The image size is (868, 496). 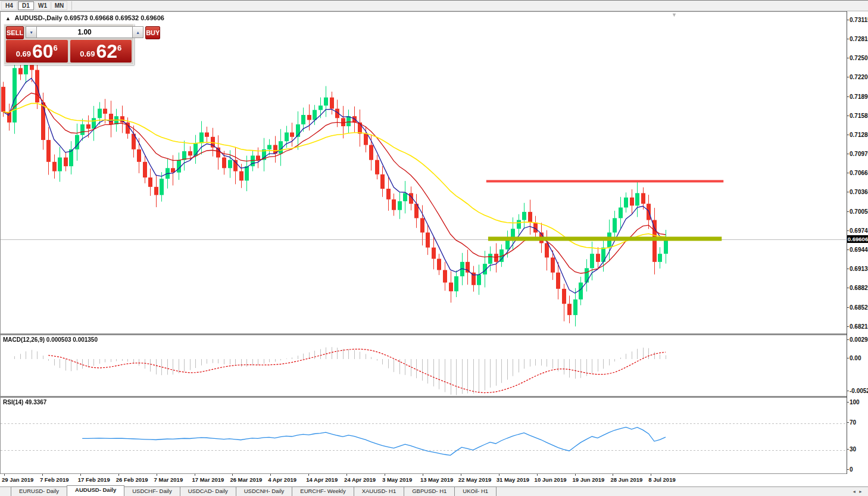 I want to click on date-label: 14 Apr 2019, so click(x=321, y=480).